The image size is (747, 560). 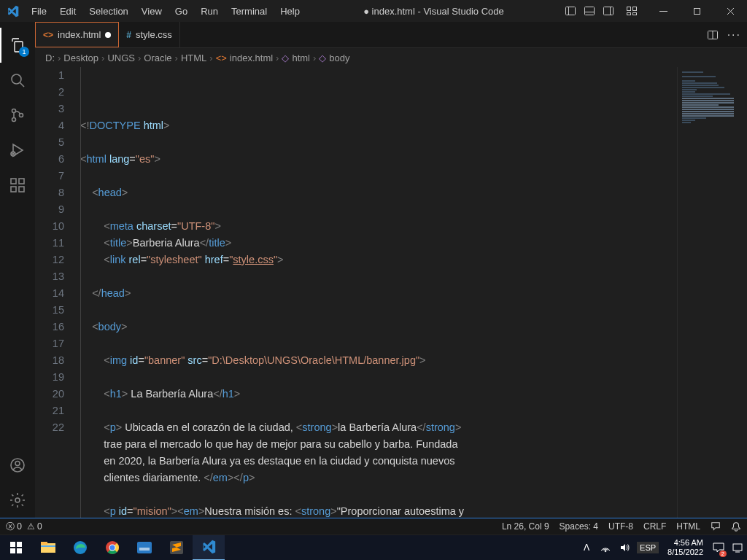 What do you see at coordinates (713, 35) in the screenshot?
I see `split-editor-icon` at bounding box center [713, 35].